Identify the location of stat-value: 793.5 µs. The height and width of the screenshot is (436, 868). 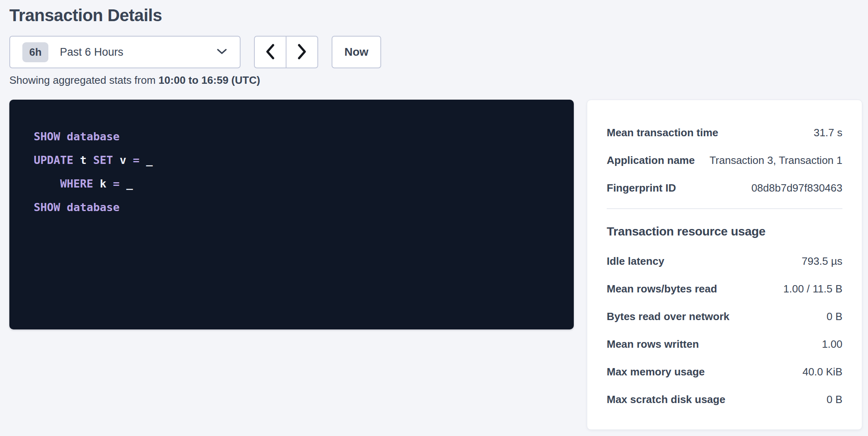
(822, 261).